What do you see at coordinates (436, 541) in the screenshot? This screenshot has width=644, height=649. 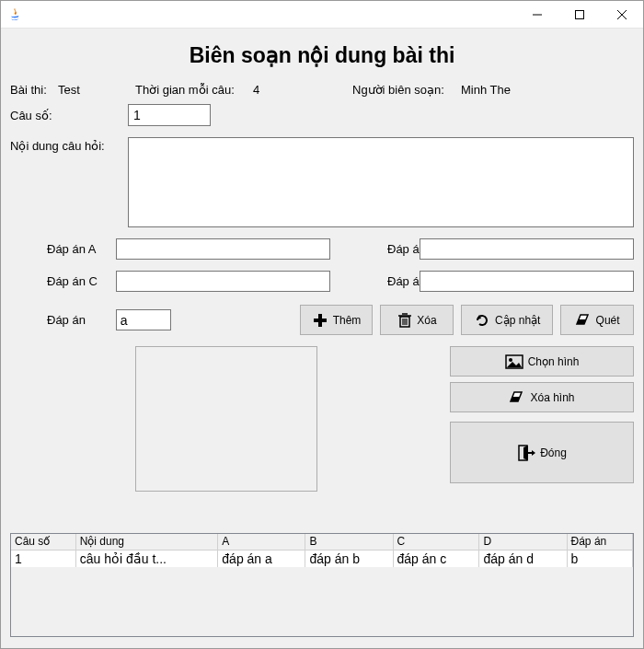 I see `table-header: C` at bounding box center [436, 541].